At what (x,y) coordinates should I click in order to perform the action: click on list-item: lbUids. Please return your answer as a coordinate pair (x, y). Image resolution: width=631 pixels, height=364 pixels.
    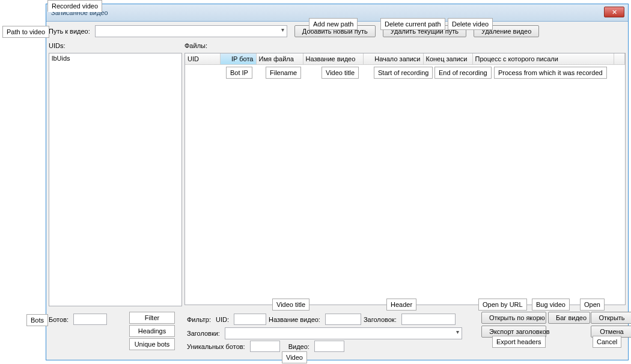
    Looking at the image, I should click on (115, 58).